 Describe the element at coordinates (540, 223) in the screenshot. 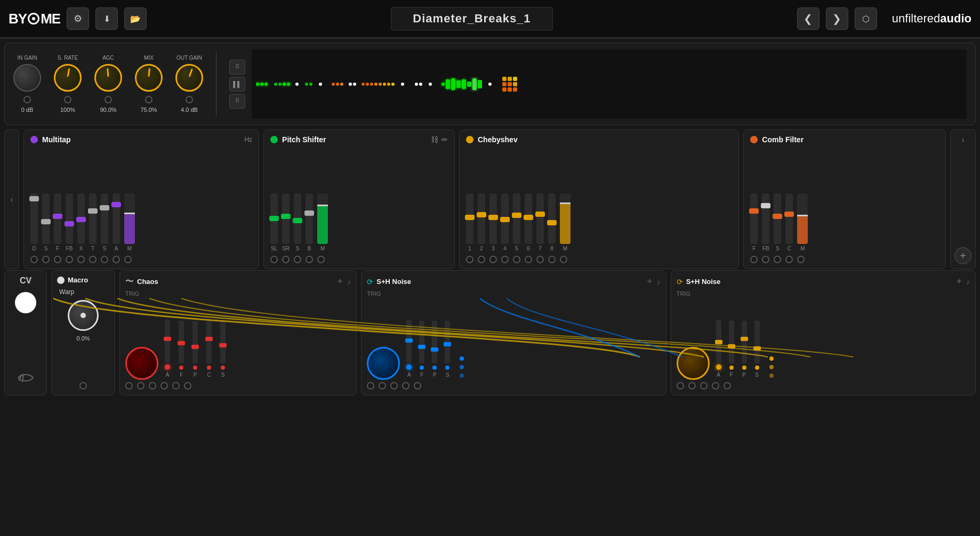

I see `fader-7: 7` at that location.